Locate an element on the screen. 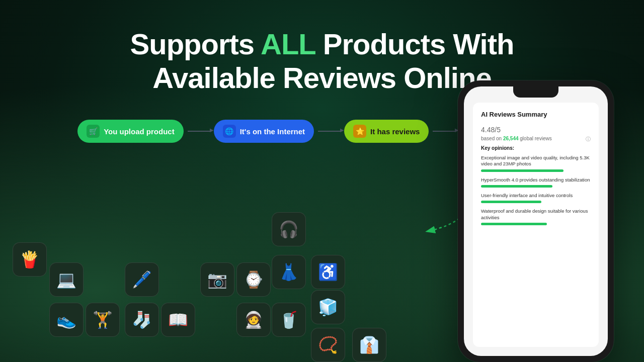  rating-value: 4.48/5 is located at coordinates (536, 128).